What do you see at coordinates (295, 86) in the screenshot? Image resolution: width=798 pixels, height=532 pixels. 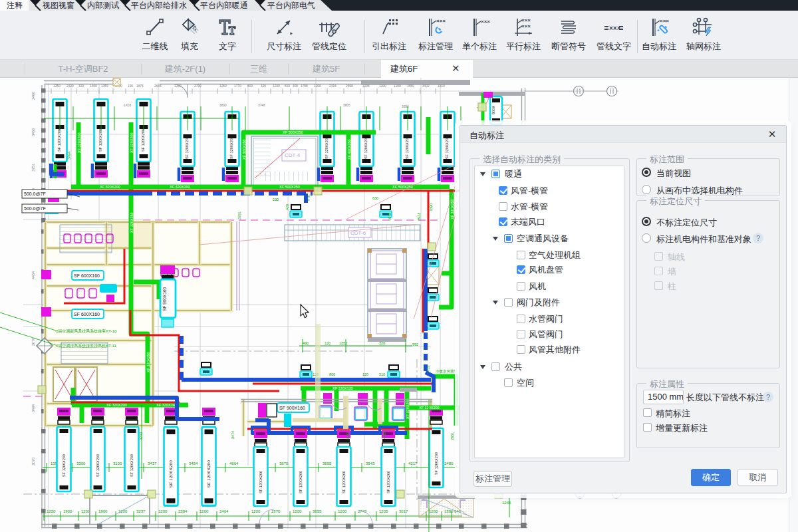 I see `svg-text: 400` at bounding box center [295, 86].